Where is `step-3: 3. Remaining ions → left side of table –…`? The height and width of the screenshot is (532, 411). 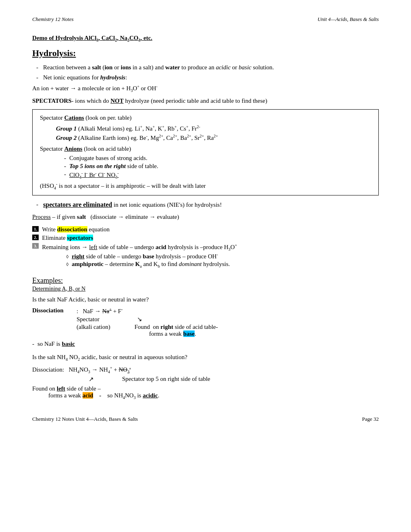
step-3: 3. Remaining ions → left side of table –… is located at coordinates (206, 256).